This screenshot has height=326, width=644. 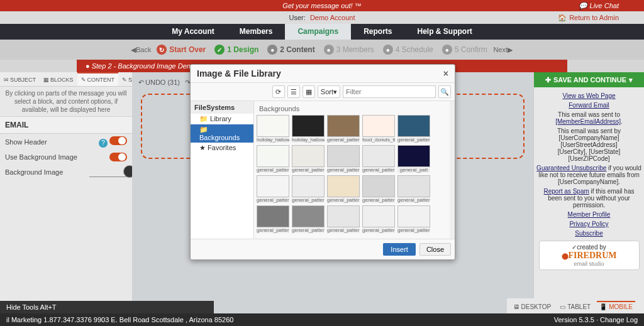 What do you see at coordinates (414, 159) in the screenshot?
I see `thumbnail: general_patt` at bounding box center [414, 159].